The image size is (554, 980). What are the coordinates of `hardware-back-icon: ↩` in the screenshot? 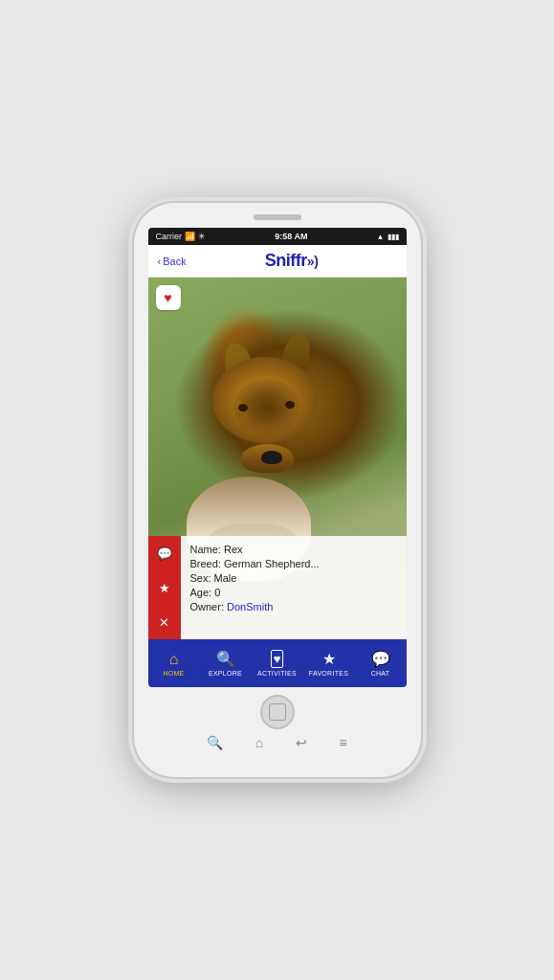 It's located at (301, 743).